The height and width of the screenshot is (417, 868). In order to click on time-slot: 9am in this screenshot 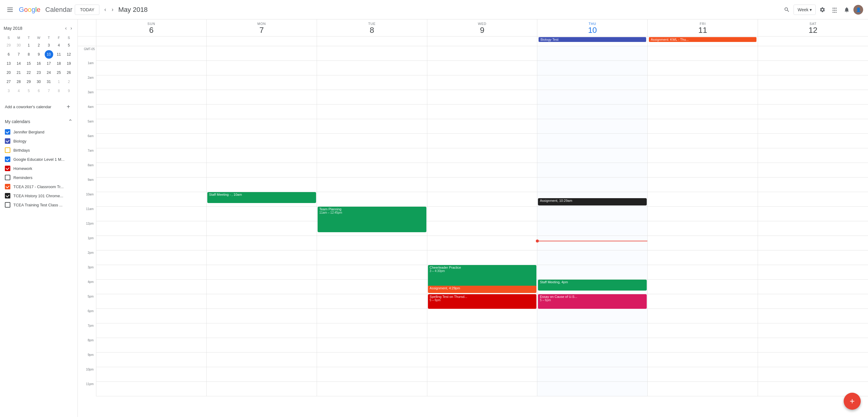, I will do `click(87, 185)`.